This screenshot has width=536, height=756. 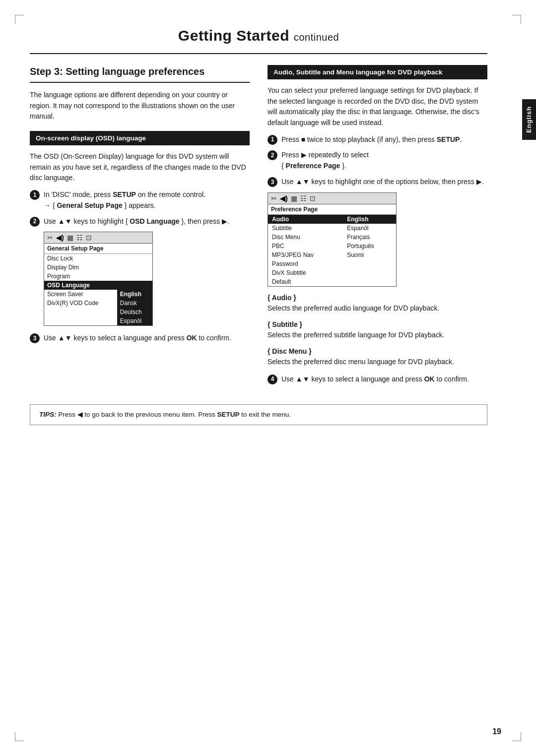 What do you see at coordinates (98, 258) in the screenshot?
I see `table-row: Disc Lock` at bounding box center [98, 258].